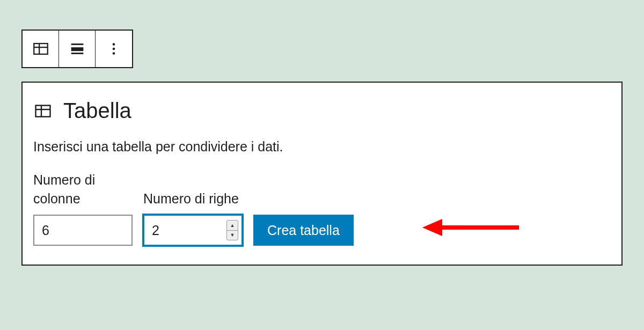 The height and width of the screenshot is (330, 644). What do you see at coordinates (192, 199) in the screenshot?
I see `rows-label: Numero di righe` at bounding box center [192, 199].